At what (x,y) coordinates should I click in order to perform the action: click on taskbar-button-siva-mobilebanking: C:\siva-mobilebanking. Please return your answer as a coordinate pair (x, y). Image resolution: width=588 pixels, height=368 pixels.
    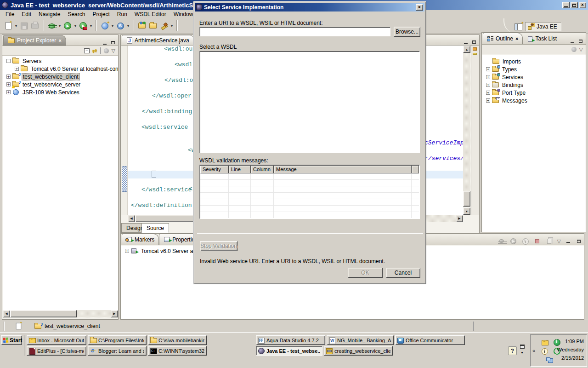
    Looking at the image, I should click on (177, 340).